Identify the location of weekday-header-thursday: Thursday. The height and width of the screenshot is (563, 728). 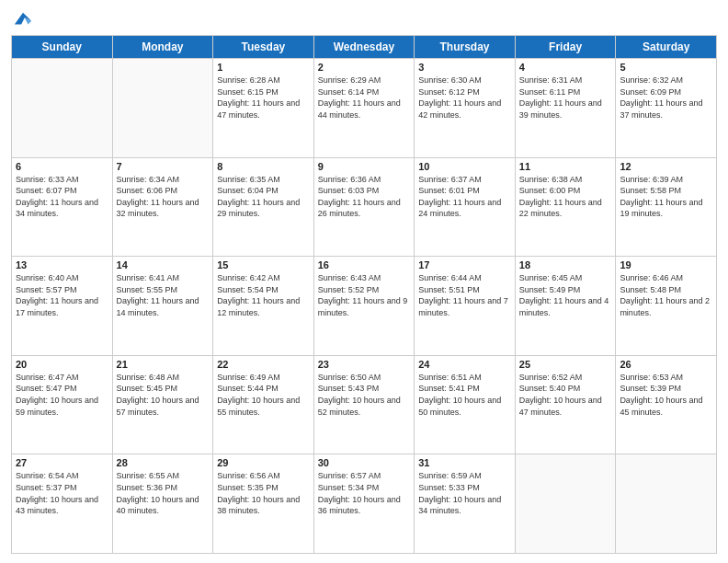
(465, 48).